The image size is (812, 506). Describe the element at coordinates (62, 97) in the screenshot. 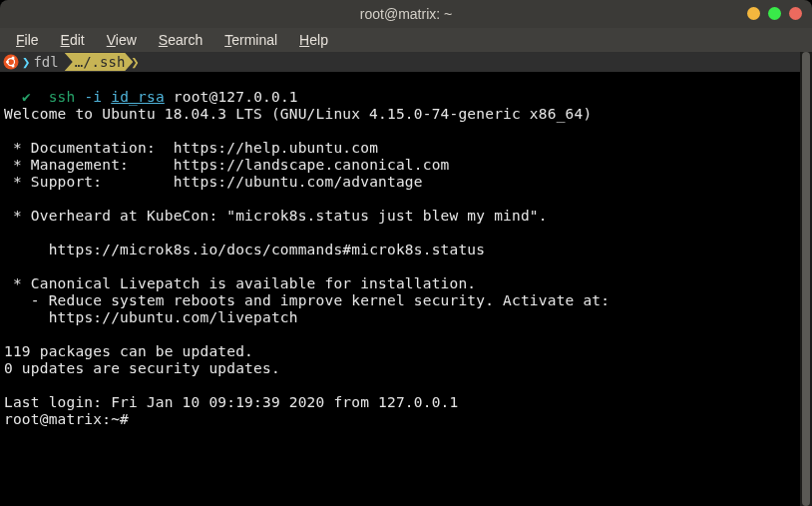

I see `ssh-cmd: ssh` at that location.